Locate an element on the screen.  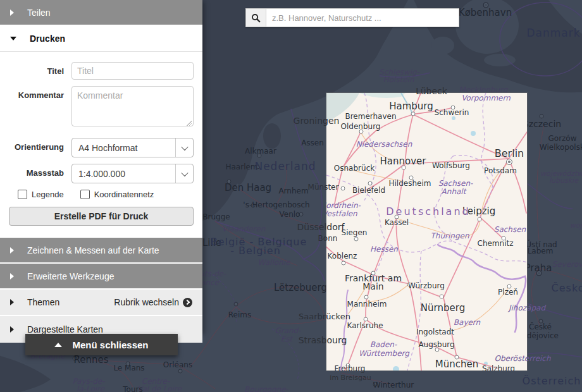
koordinatennetz-checkbox: Koordinatennetz is located at coordinates (118, 195).